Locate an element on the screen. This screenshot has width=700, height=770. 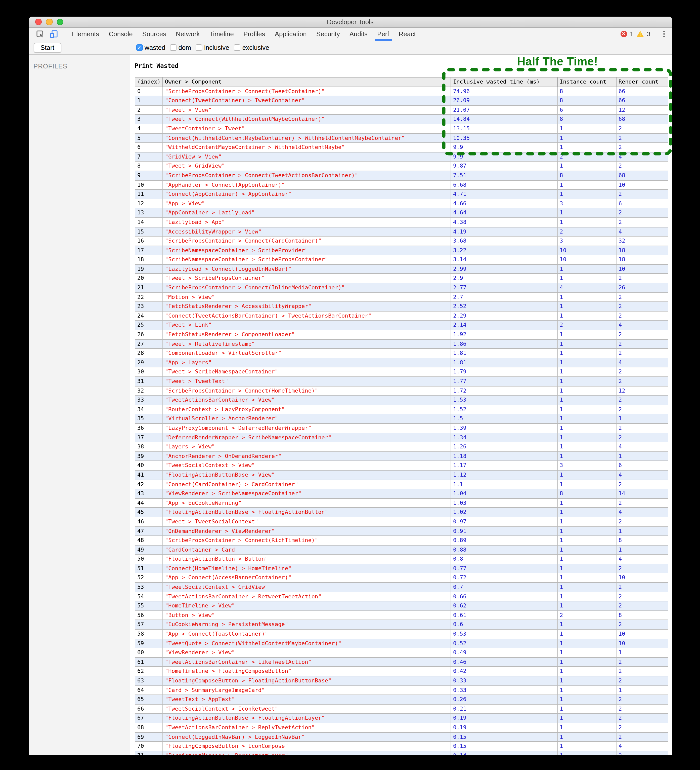
checkbox-wasted-box: ✓ is located at coordinates (139, 48).